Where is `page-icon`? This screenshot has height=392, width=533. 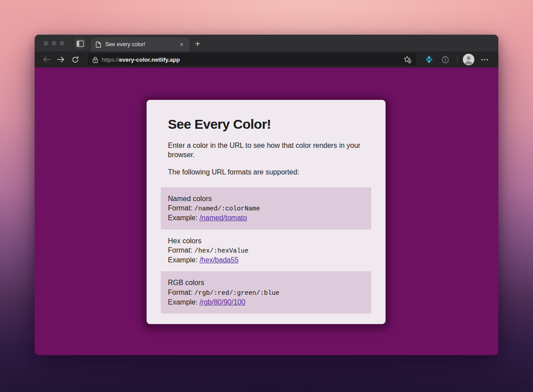
page-icon is located at coordinates (99, 44).